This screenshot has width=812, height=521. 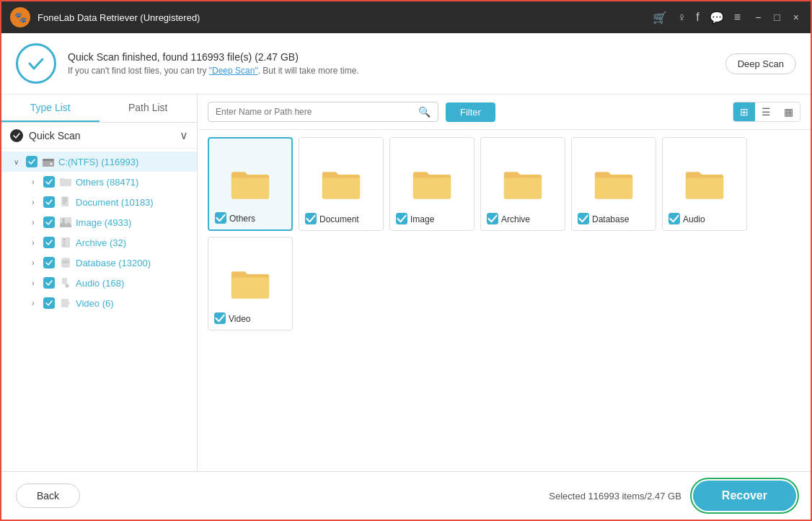 I want to click on search-icon: 🔍, so click(x=424, y=112).